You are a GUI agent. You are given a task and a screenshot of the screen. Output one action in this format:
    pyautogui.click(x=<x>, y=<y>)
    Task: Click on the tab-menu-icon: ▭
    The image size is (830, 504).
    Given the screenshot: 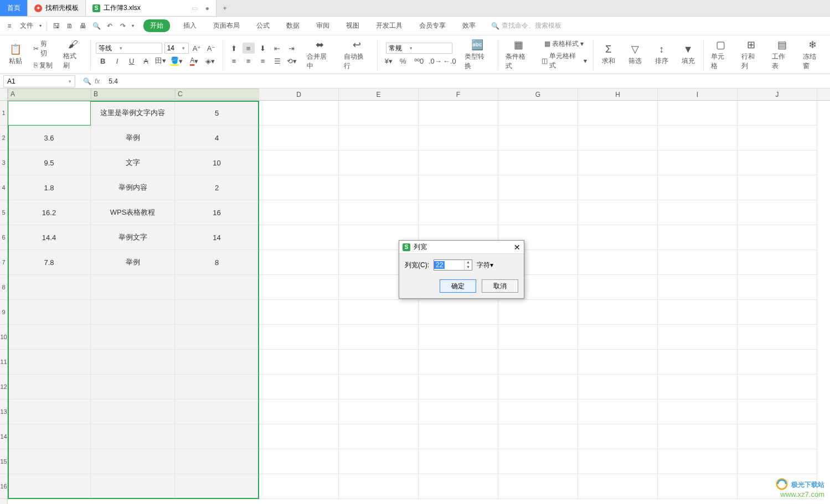 What is the action you would take?
    pyautogui.click(x=195, y=8)
    